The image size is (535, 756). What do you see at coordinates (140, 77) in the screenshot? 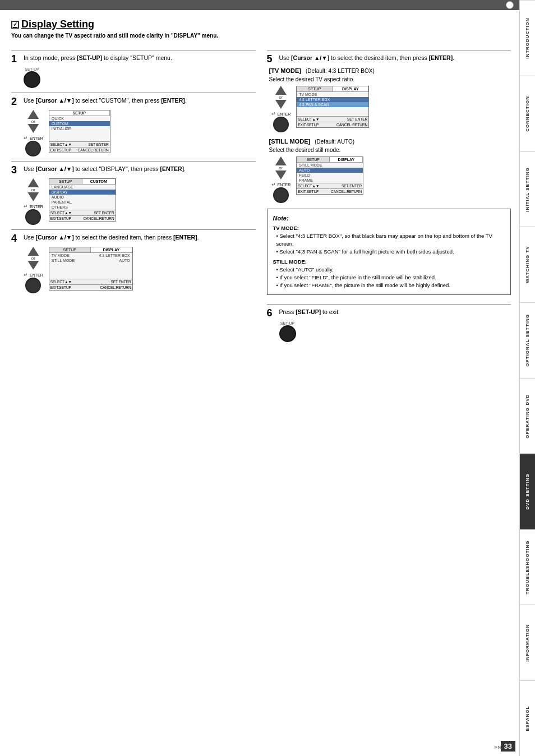
I see `step-1-diagram: SET-UP` at bounding box center [140, 77].